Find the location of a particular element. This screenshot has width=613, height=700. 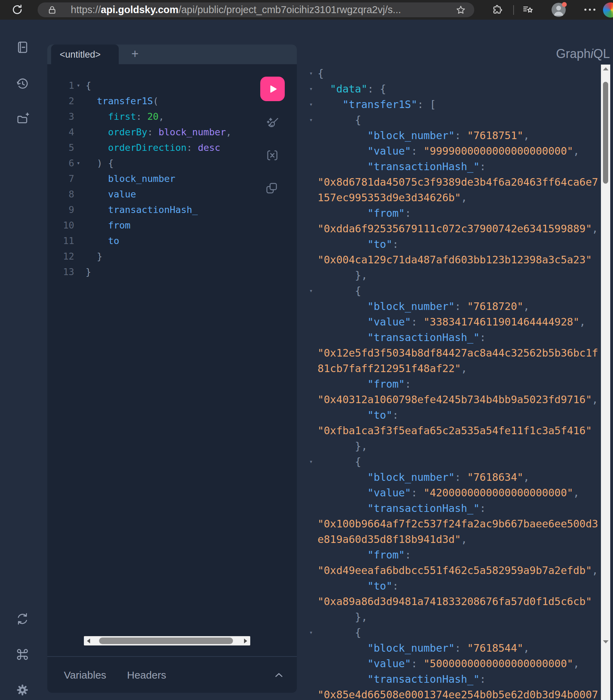

tab-untitled: <untitled> is located at coordinates (85, 55).